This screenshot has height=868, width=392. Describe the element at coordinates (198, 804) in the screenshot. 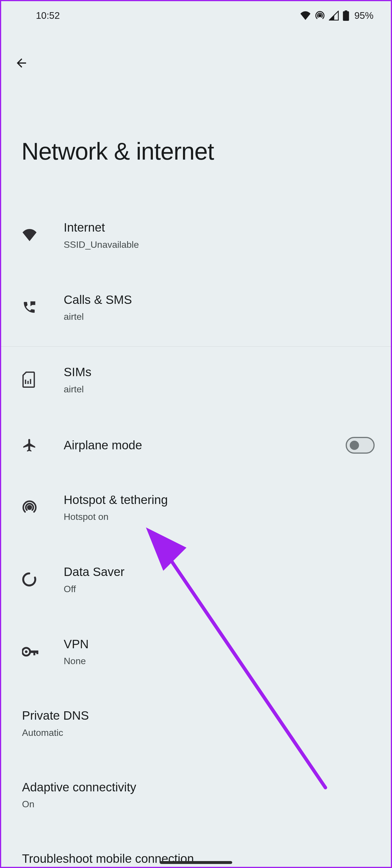

I see `settings-item-subtitle: On` at that location.